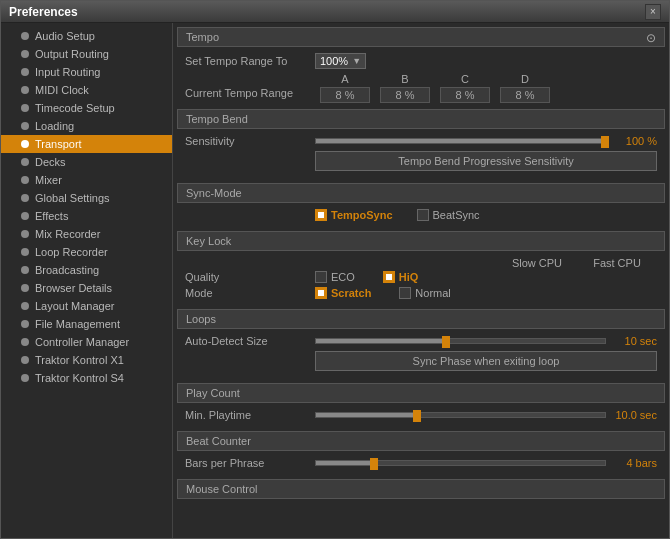  Describe the element at coordinates (25, 288) in the screenshot. I see `sidebar-dot-browser-details` at that location.